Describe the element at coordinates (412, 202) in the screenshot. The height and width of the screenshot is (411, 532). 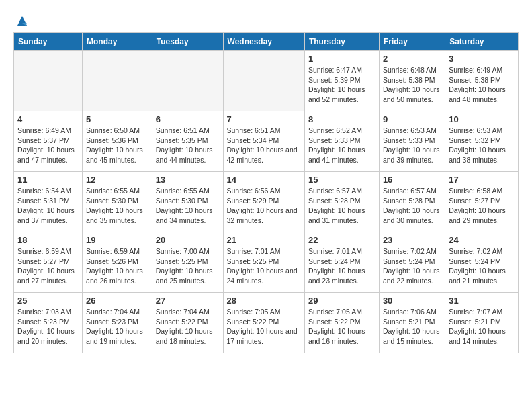
I see `calendar-cell-16: 16Sunrise: 6:57 AM Sunset: 5:28 PM Dayli…` at that location.